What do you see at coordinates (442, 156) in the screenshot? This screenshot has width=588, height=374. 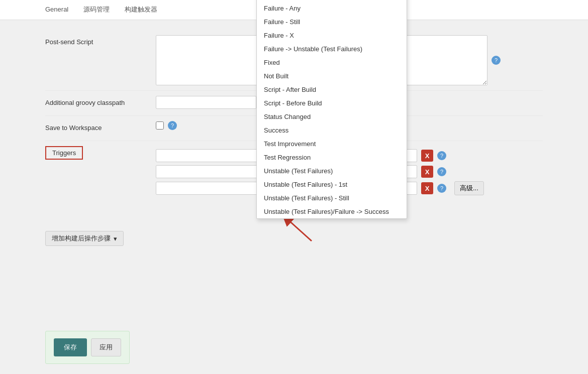 I see `trigger-1-help-icon: ?` at bounding box center [442, 156].